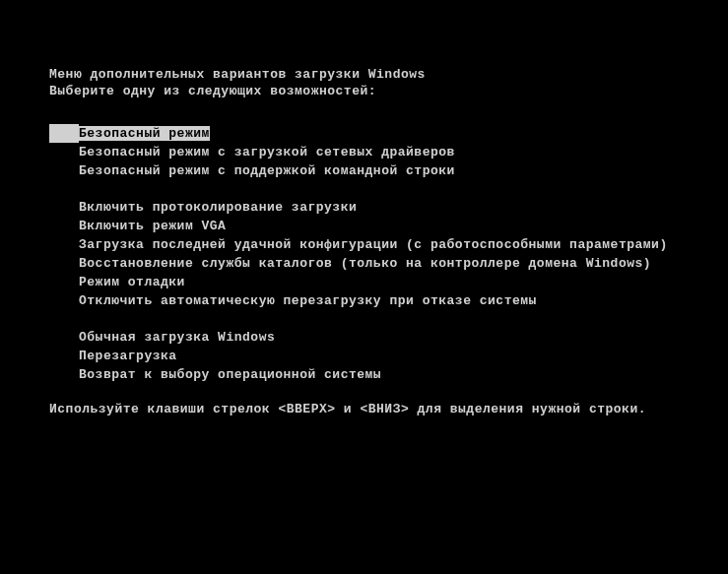 This screenshot has width=728, height=574. I want to click on menu-item-label: Безопасный режим с поддержкой командной …, so click(267, 171).